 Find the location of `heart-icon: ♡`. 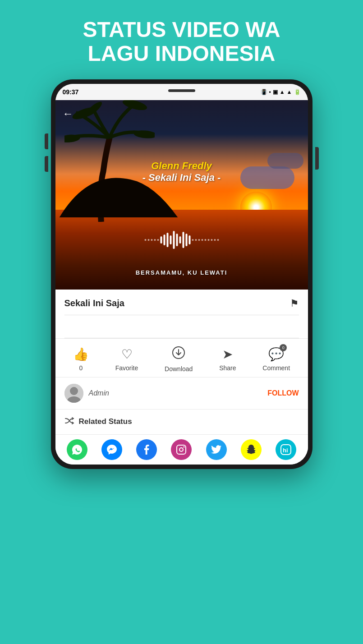

heart-icon: ♡ is located at coordinates (127, 354).